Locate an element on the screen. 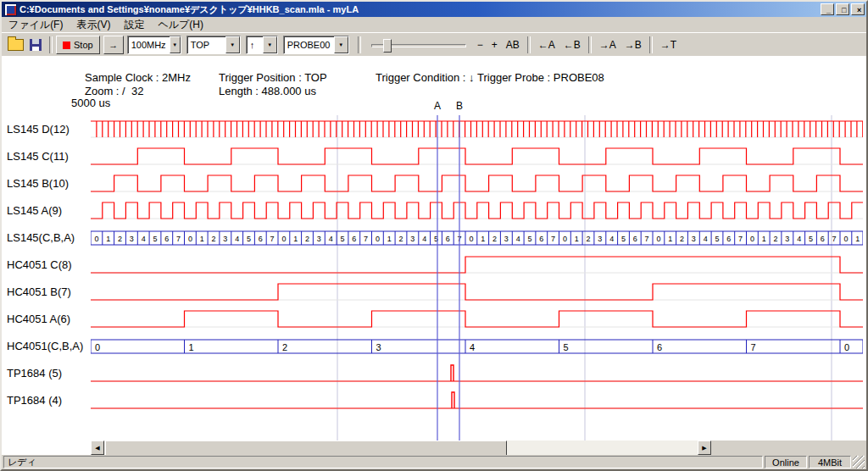 The width and height of the screenshot is (868, 471). scrollbar-thumb is located at coordinates (306, 447).